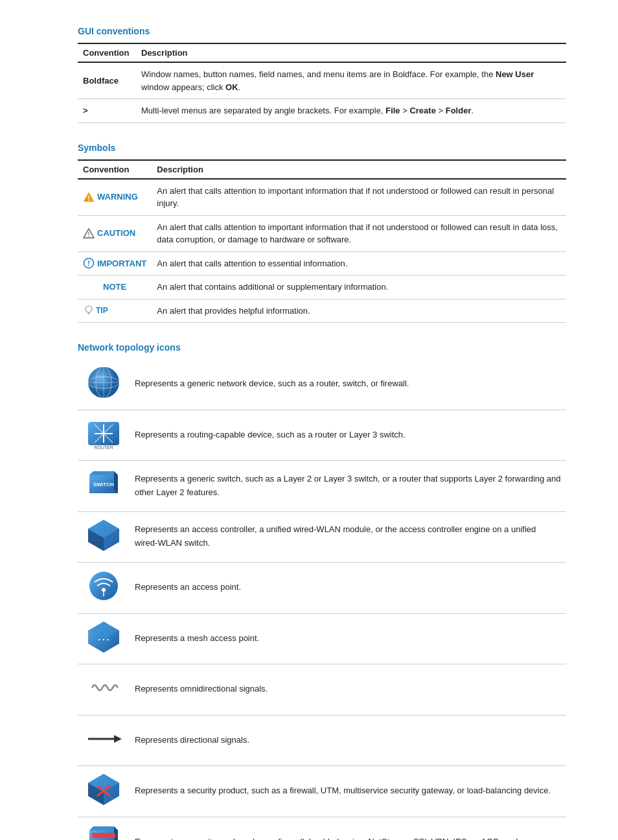  Describe the element at coordinates (322, 740) in the screenshot. I see `table-row: Represents directional signals.` at that location.